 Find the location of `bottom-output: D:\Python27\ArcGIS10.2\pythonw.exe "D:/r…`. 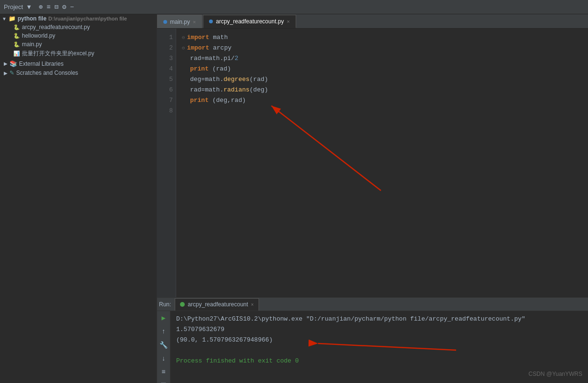

bottom-output: D:\Python27\ArcGIS10.2\pythonw.exe "D:/r… is located at coordinates (379, 347).